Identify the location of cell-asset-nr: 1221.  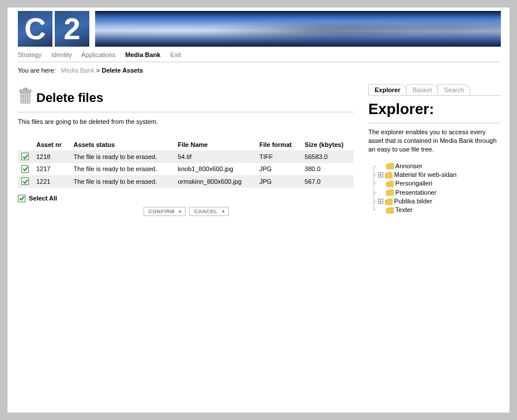
(52, 181).